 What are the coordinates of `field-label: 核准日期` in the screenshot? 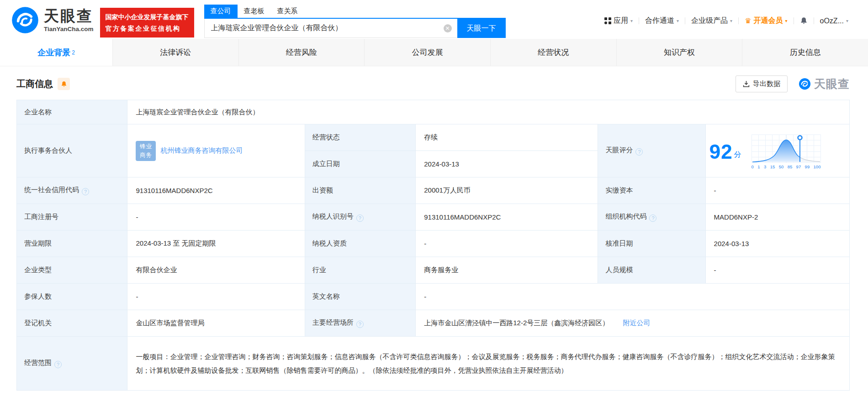 It's located at (651, 244).